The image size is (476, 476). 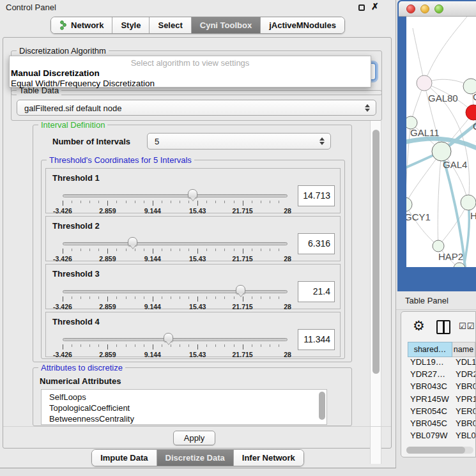 What do you see at coordinates (226, 26) in the screenshot?
I see `tab-cyni-toolbox: Cyni Toolbox` at bounding box center [226, 26].